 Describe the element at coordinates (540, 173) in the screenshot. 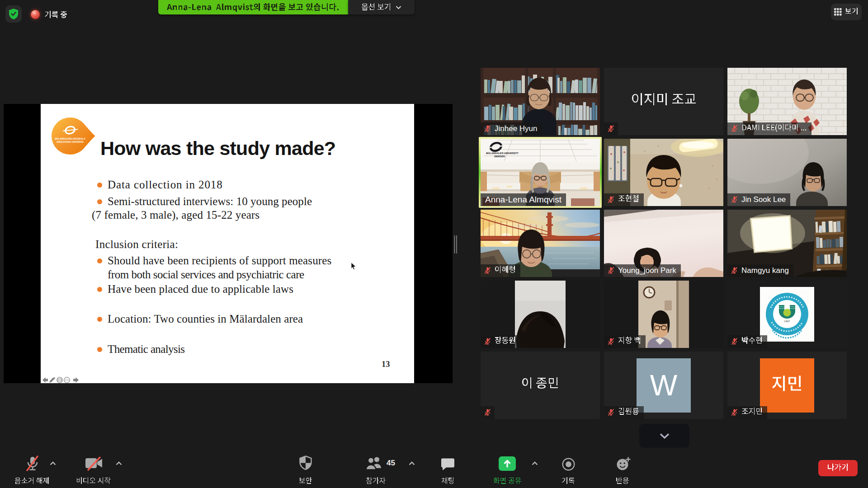

I see `participant-tile-anna: MÄLARDALEN UNIVERSITY SWEDENAnna-Lena Al…` at that location.